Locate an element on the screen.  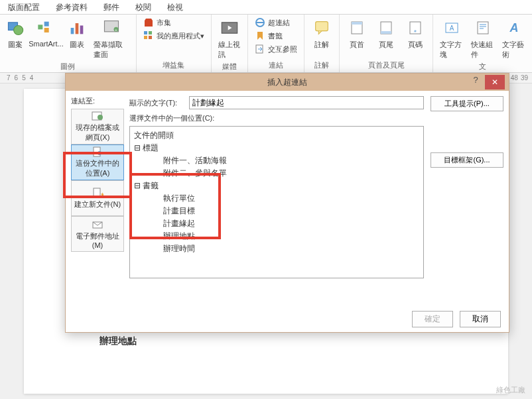
dialog-close-button: ✕ is located at coordinates (495, 82).